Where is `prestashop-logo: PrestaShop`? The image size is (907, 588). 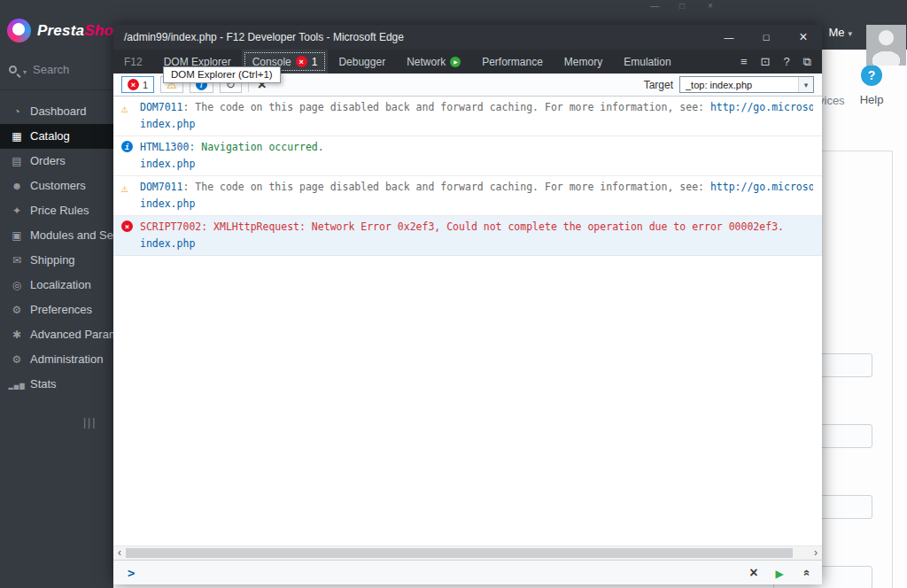 prestashop-logo: PrestaShop is located at coordinates (65, 30).